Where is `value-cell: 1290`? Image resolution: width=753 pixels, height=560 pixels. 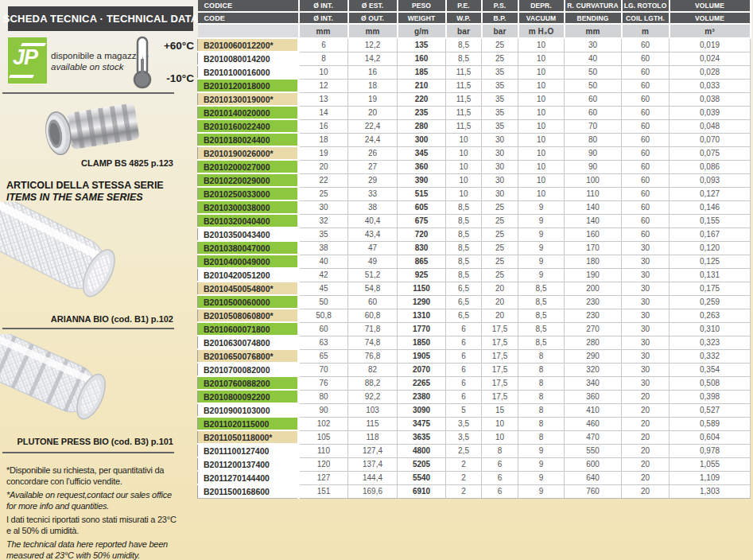
value-cell: 1290 is located at coordinates (421, 302).